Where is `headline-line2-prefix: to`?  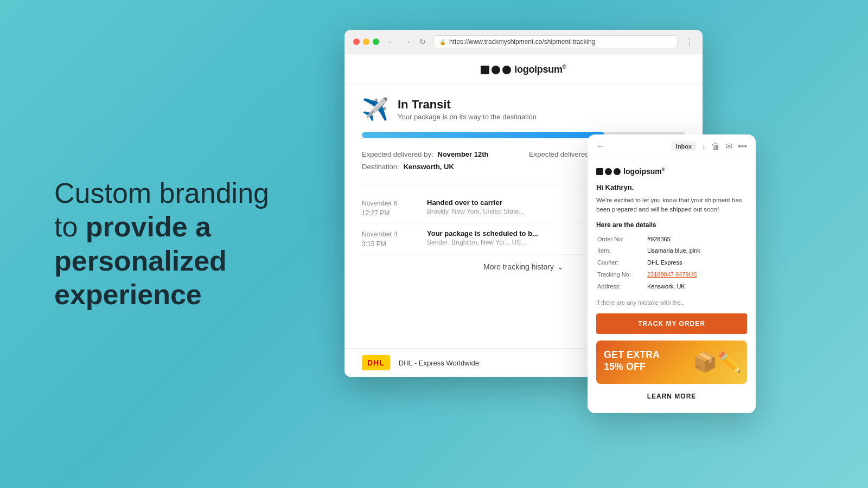
headline-line2-prefix: to is located at coordinates (70, 227).